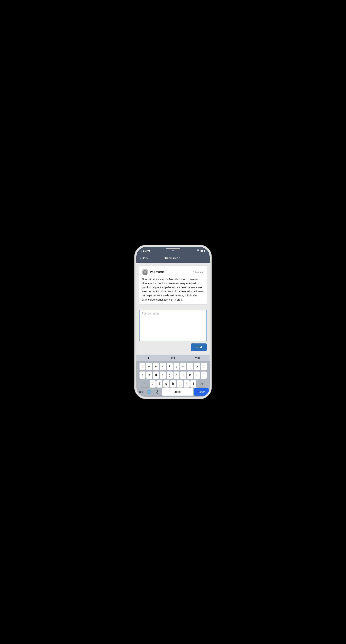 Image resolution: width=346 pixels, height=644 pixels. Describe the element at coordinates (173, 358) in the screenshot. I see `autocomplete-item-the: the` at that location.